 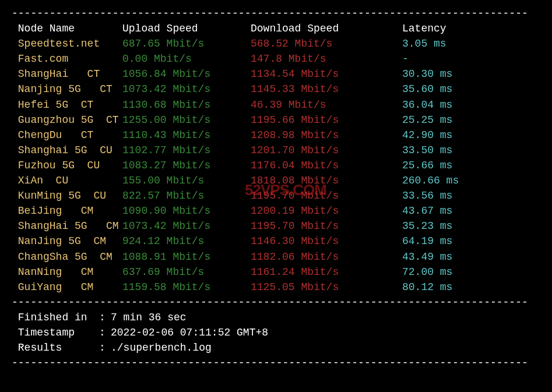 I want to click on upload-speed: 637.69 Mbit/s, so click(x=187, y=272).